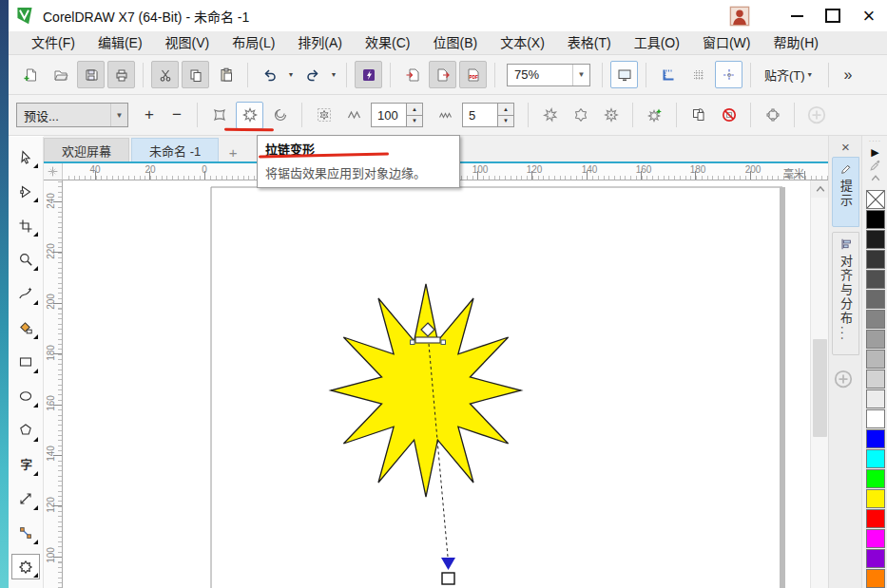 This screenshot has height=588, width=887. What do you see at coordinates (580, 116) in the screenshot?
I see `smooth-distortion-button` at bounding box center [580, 116].